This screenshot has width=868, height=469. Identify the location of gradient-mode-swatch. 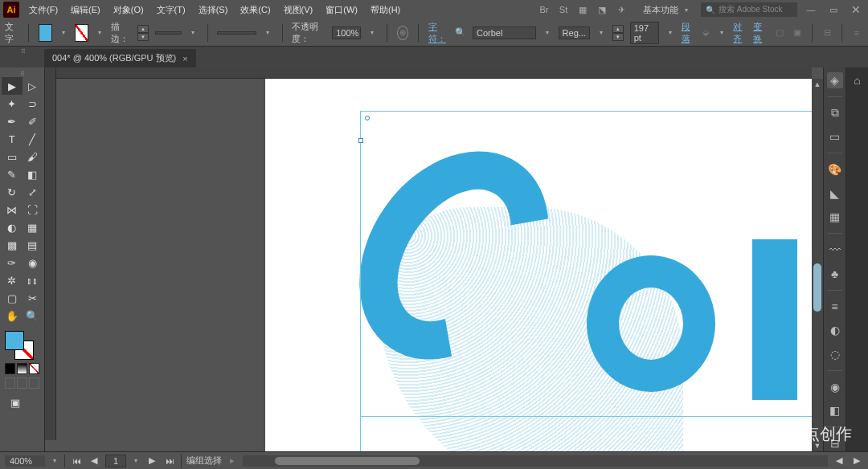
(23, 369).